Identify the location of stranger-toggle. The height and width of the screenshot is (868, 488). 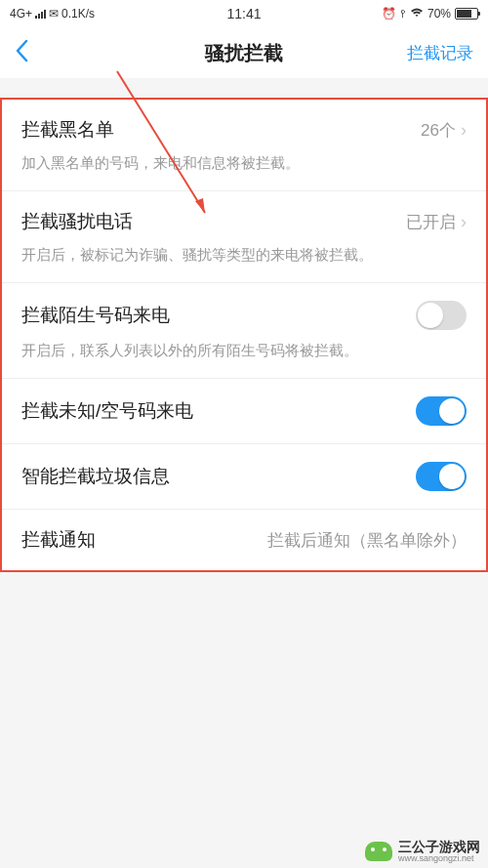
(441, 315).